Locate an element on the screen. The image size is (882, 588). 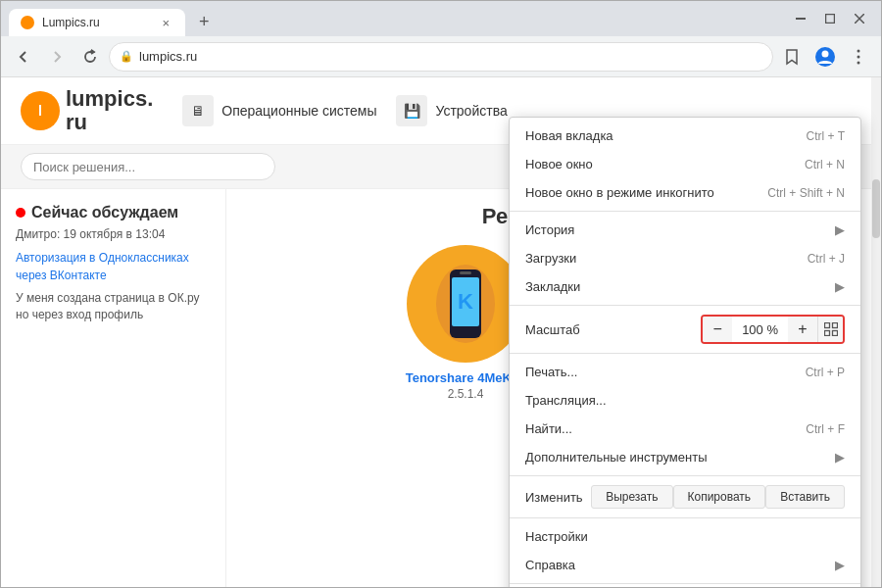
zoom-value: 100 % is located at coordinates (760, 329).